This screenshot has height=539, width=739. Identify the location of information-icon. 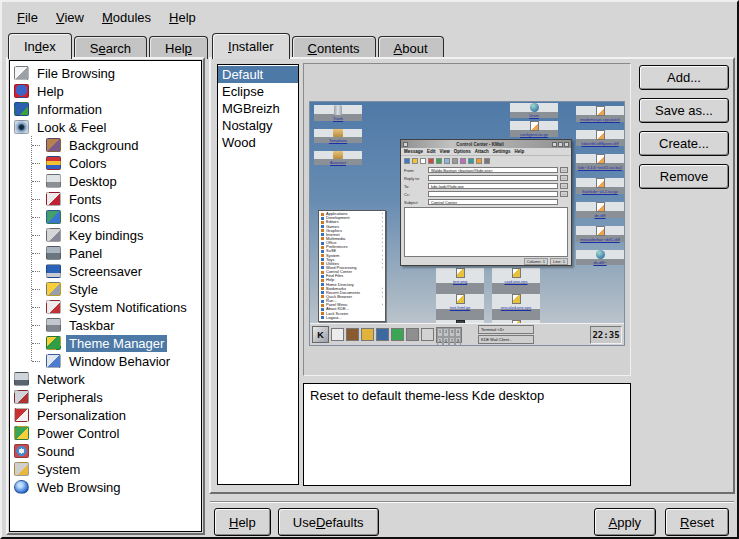
(22, 109).